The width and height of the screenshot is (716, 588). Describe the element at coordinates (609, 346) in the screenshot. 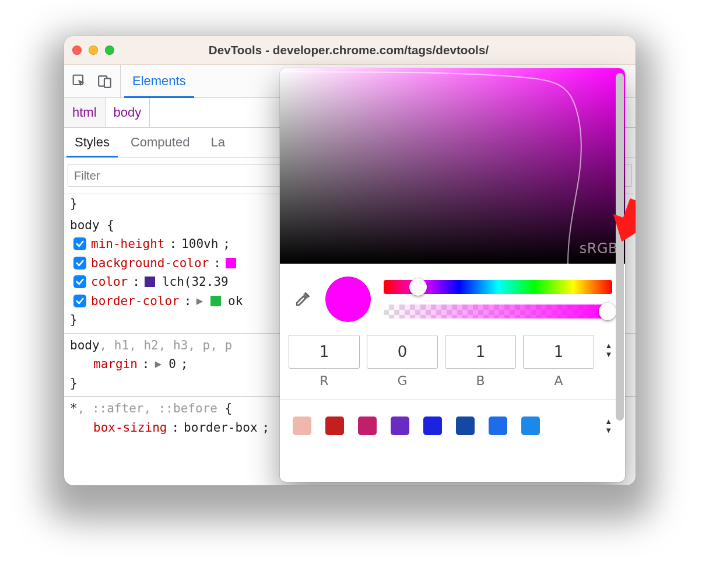

I see `color-mode-switch: ▲▼` at that location.